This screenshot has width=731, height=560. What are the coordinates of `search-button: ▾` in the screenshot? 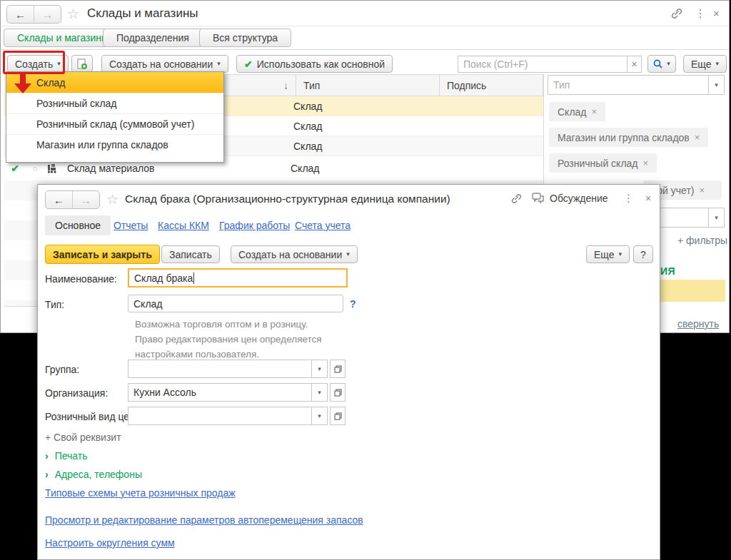 It's located at (662, 64).